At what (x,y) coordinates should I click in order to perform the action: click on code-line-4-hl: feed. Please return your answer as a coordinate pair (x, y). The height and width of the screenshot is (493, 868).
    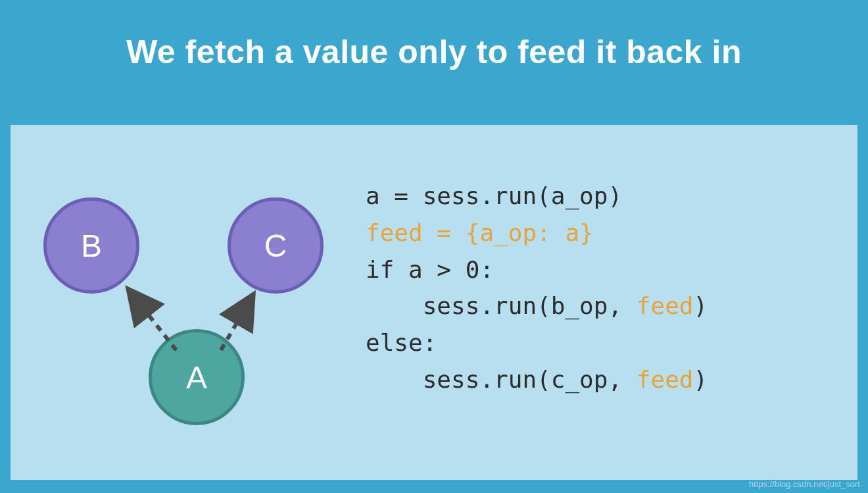
    Looking at the image, I should click on (665, 305).